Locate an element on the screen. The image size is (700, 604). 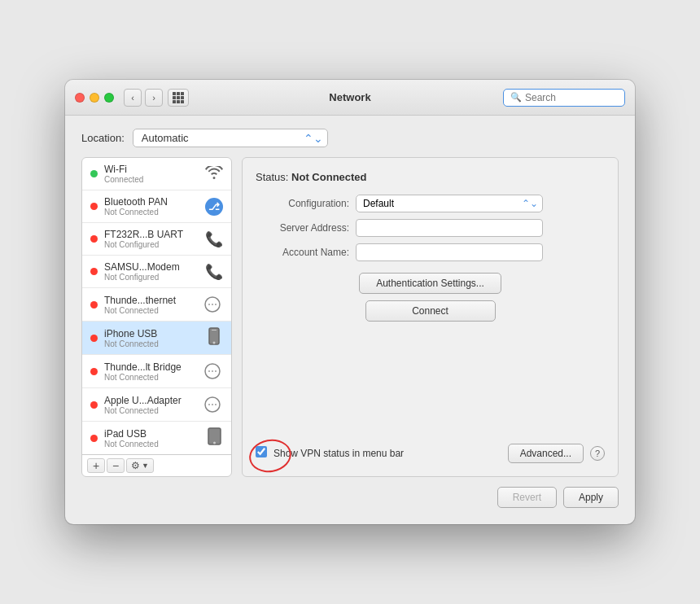
sidebar-item-tb-bridge-name: Thunde...lt Bridge is located at coordinates (150, 367).